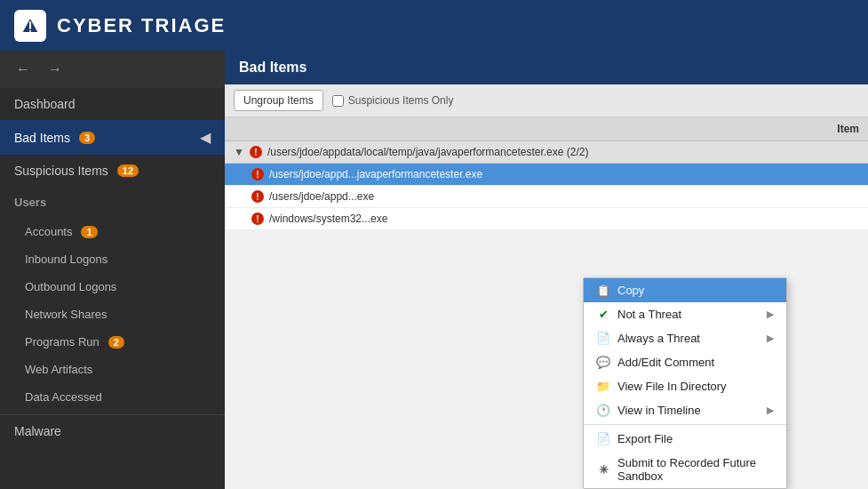 This screenshot has width=868, height=489. Describe the element at coordinates (546, 101) in the screenshot. I see `toolbar: Ungroup Items Suspicious Items Only` at that location.